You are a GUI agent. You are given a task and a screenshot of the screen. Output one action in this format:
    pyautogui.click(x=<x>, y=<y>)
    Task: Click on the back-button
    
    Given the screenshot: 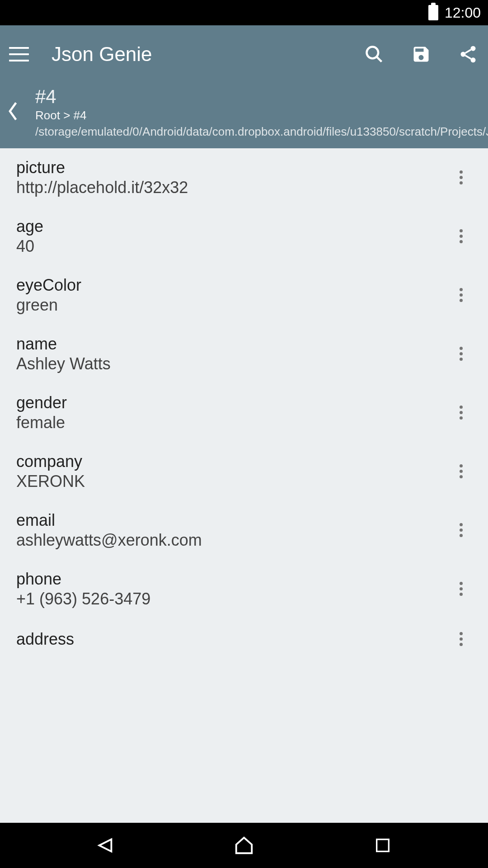 What is the action you would take?
    pyautogui.click(x=18, y=105)
    